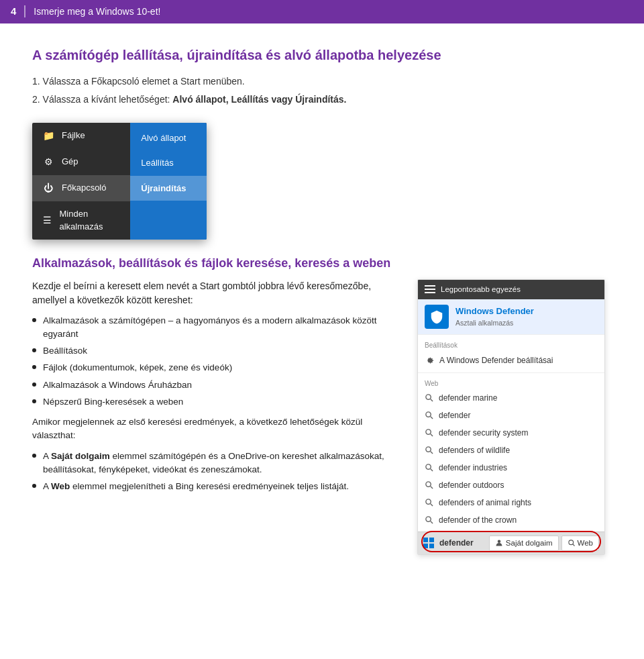 The width and height of the screenshot is (644, 659). I want to click on search-panel-wrapper: Legpontosabb egyezés Windows Defender, so click(511, 417).